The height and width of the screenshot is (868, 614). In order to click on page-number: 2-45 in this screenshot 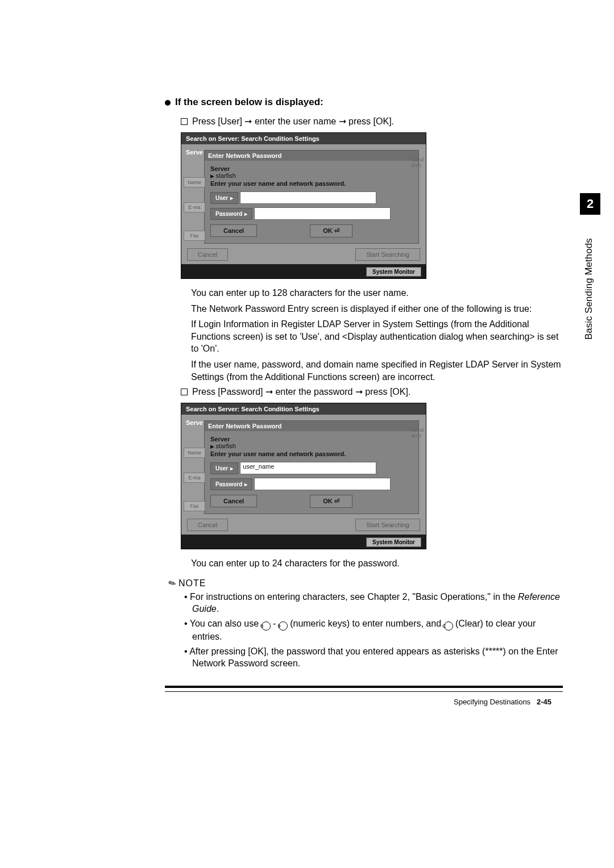, I will do `click(544, 702)`.